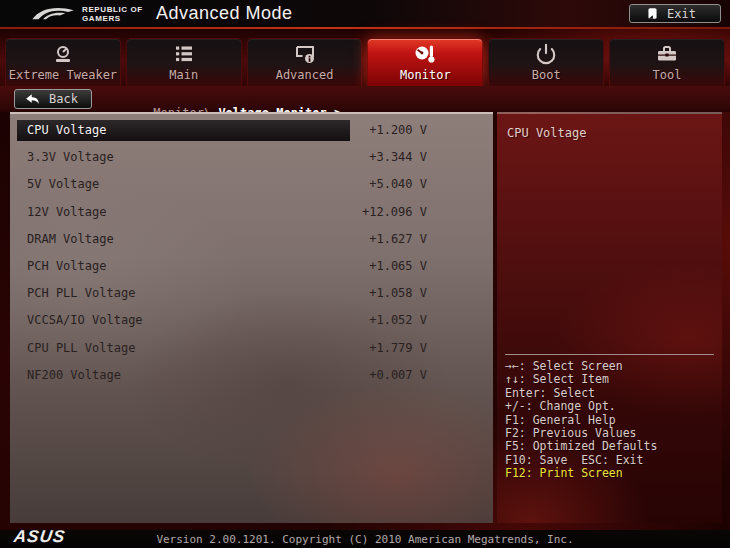 This screenshot has width=730, height=548. I want to click on advanced-info-icon, so click(305, 55).